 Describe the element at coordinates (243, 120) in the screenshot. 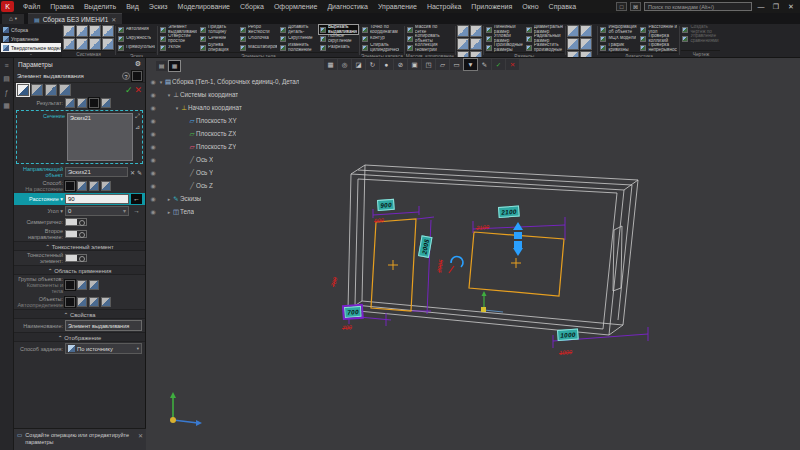

I see `tree-item-3: ◉▱Плоскость XY` at that location.